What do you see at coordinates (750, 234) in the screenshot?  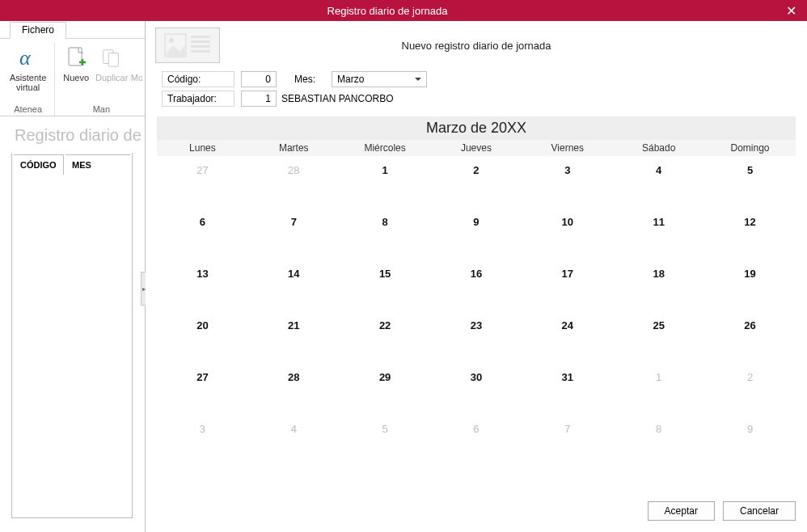 I see `calendar-day: 12` at bounding box center [750, 234].